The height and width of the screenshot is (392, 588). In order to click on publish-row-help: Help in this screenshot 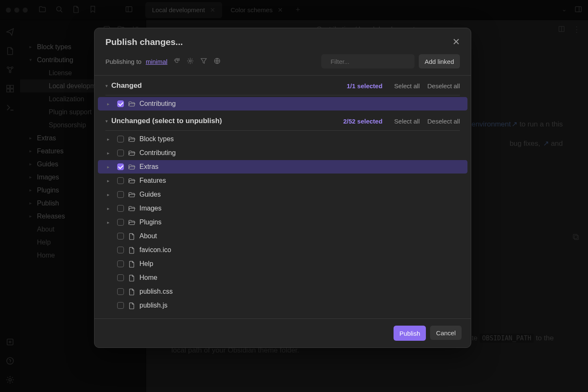, I will do `click(283, 264)`.